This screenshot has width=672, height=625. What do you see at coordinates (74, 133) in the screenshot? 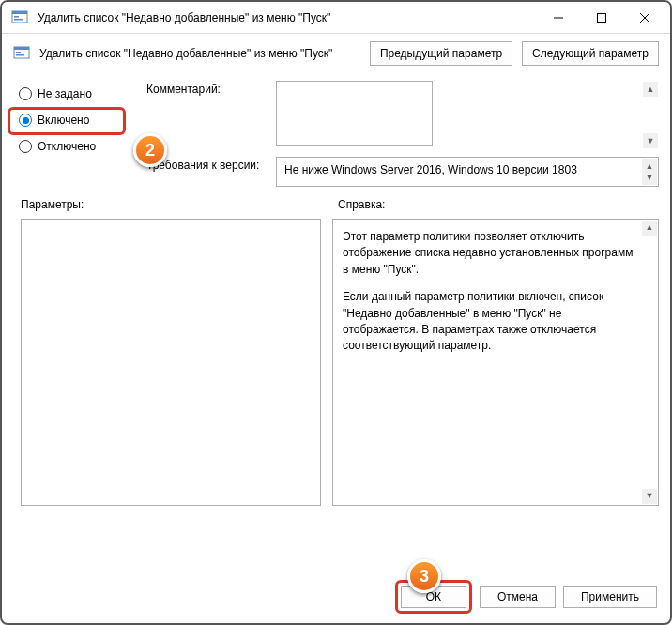
I see `radio-group: Не задано Включено Отключено` at bounding box center [74, 133].